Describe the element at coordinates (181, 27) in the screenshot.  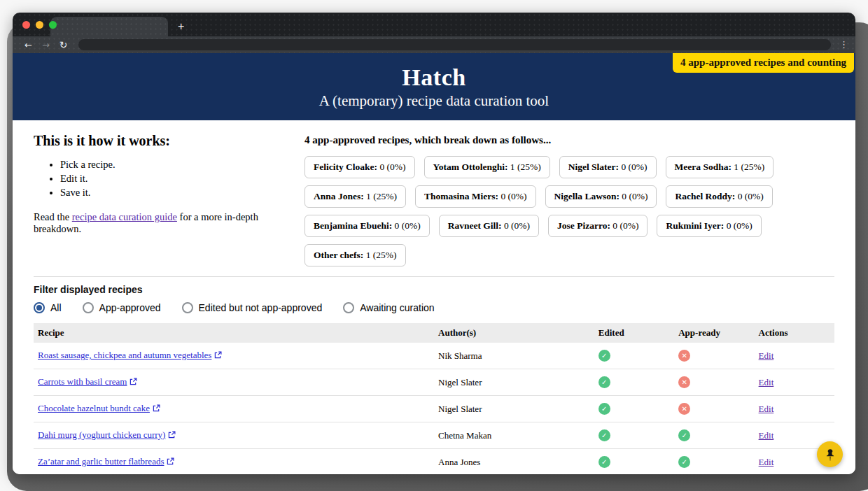
I see `new-tab-button: +` at that location.